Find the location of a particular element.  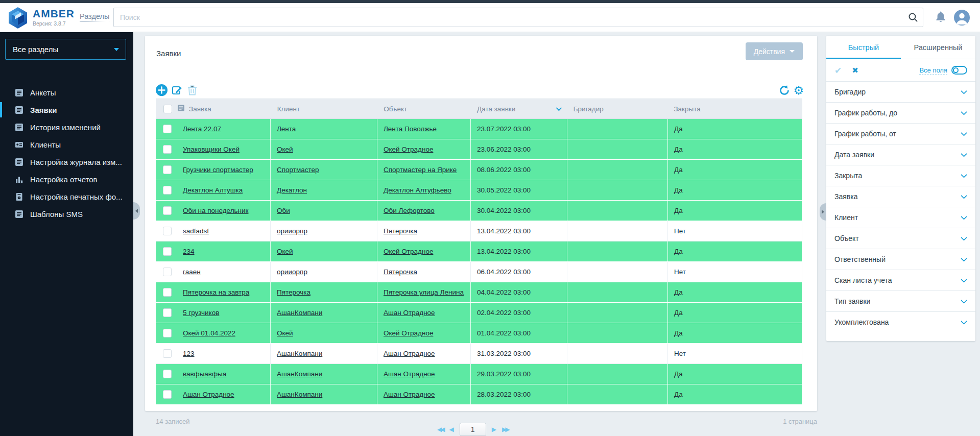

object-link: Оби Лефортово is located at coordinates (409, 210).